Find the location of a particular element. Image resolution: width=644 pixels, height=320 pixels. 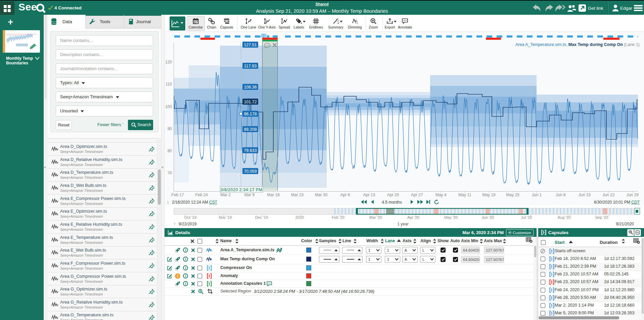

svg-text: May 4 is located at coordinates (441, 195).